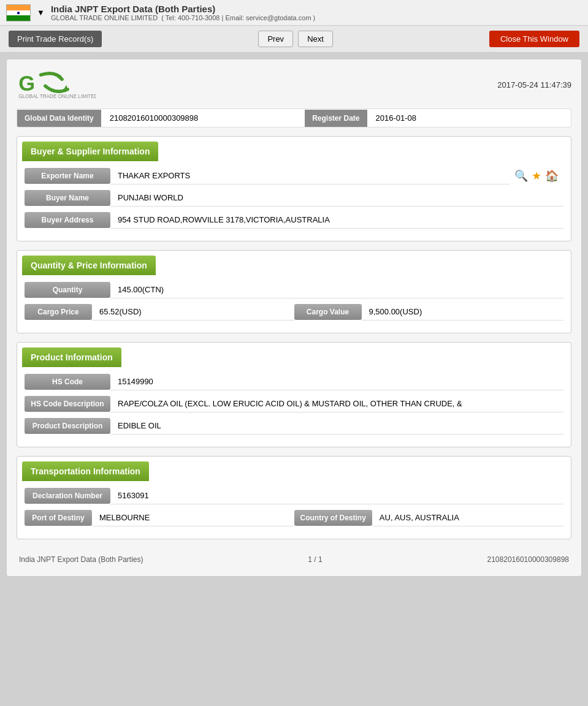 The width and height of the screenshot is (588, 706). I want to click on prev-button: Prev, so click(276, 39).